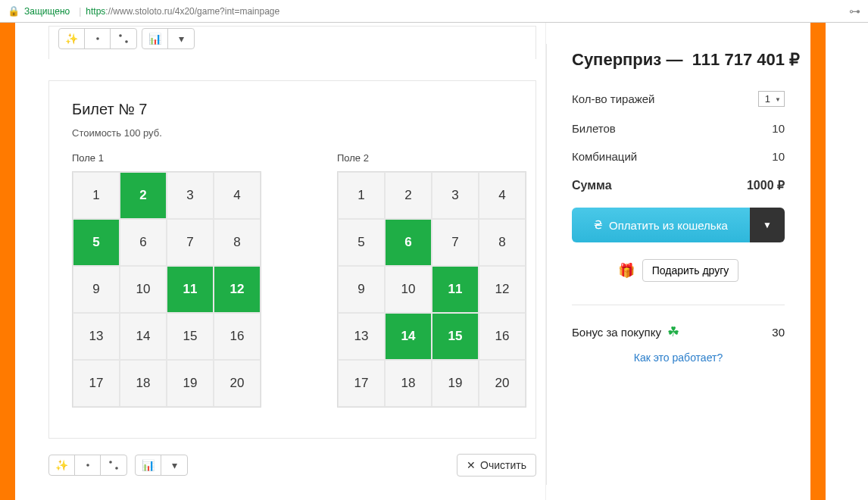 This screenshot has height=500, width=868. I want to click on how-it-works-link: Как это работает?, so click(679, 358).